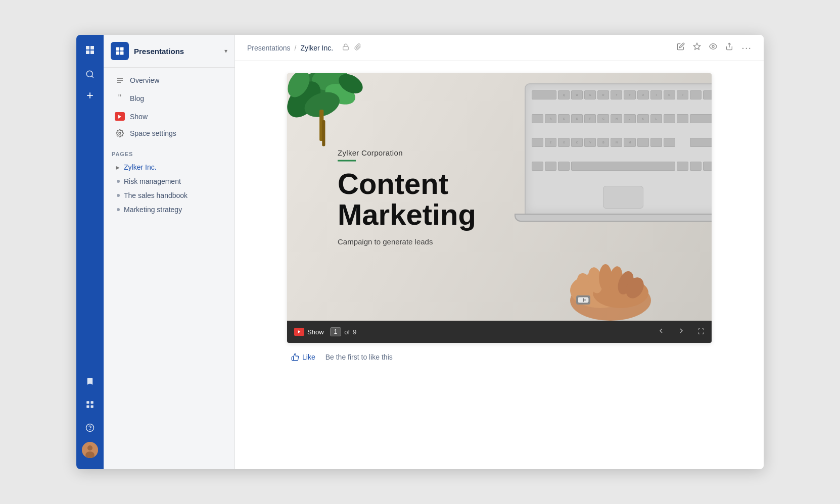 The image size is (840, 504). I want to click on search-icon, so click(90, 74).